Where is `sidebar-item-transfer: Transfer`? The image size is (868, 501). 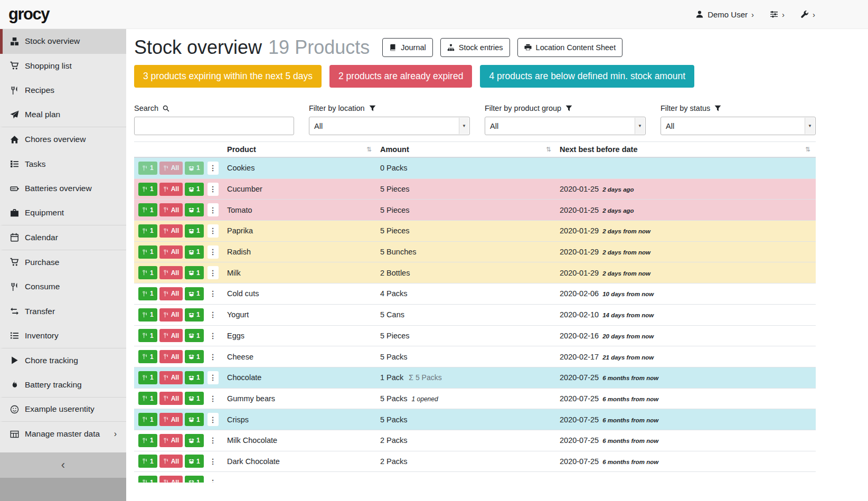
sidebar-item-transfer: Transfer is located at coordinates (63, 311).